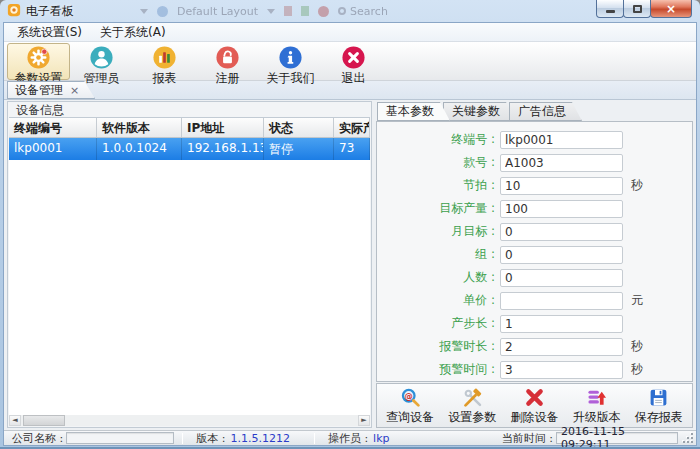  I want to click on toolbar-button-report: 报表, so click(164, 62).